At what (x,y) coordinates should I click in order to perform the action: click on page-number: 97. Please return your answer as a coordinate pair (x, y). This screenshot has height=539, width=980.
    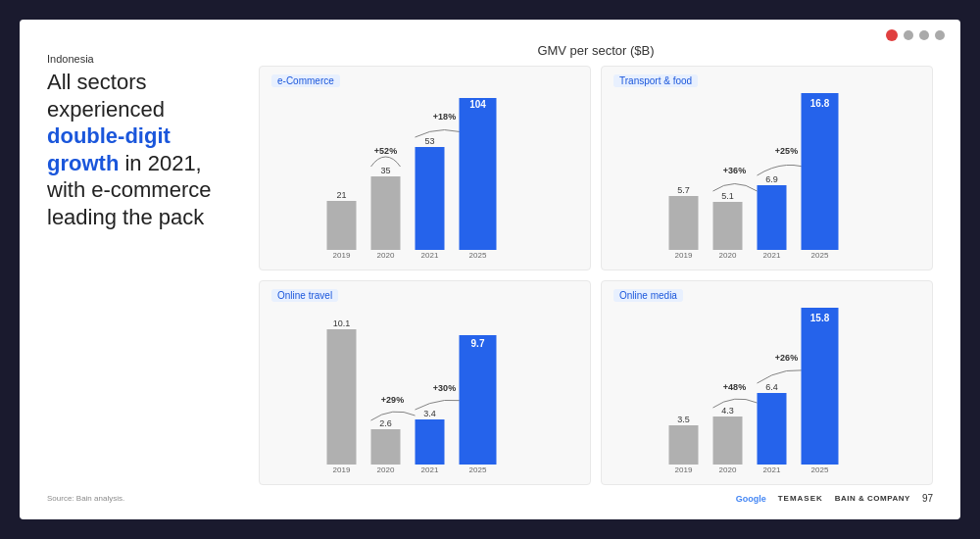
    Looking at the image, I should click on (927, 498).